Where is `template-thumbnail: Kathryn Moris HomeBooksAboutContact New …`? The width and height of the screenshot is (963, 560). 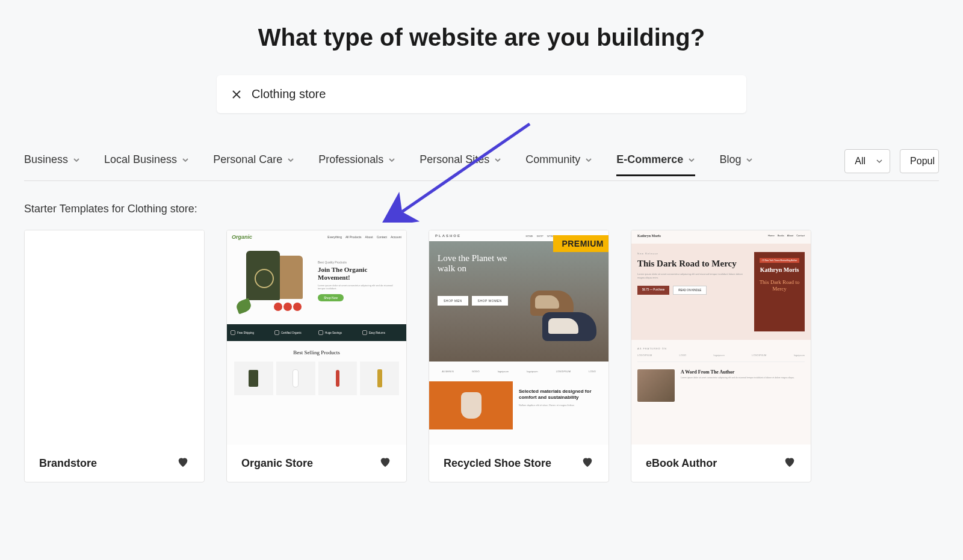 template-thumbnail: Kathryn Moris HomeBooksAboutContact New … is located at coordinates (721, 337).